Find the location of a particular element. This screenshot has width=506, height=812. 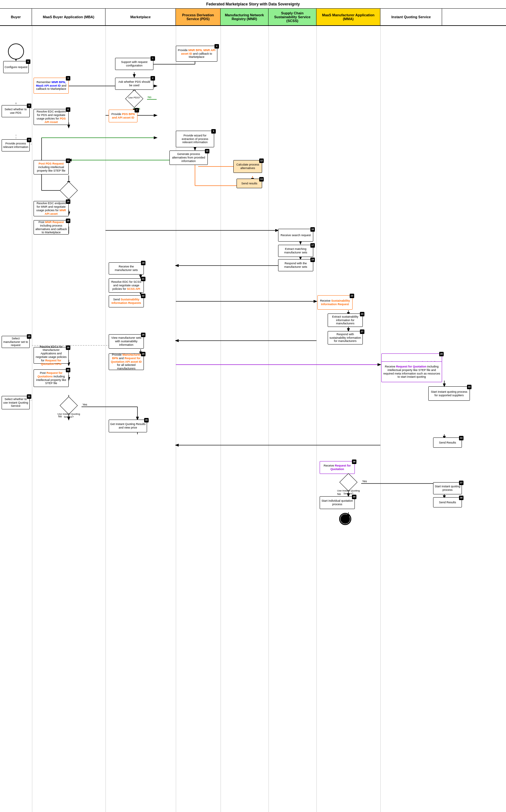

node-7-box: Provide PDS BPN and API asset ID 7 is located at coordinates (123, 116).